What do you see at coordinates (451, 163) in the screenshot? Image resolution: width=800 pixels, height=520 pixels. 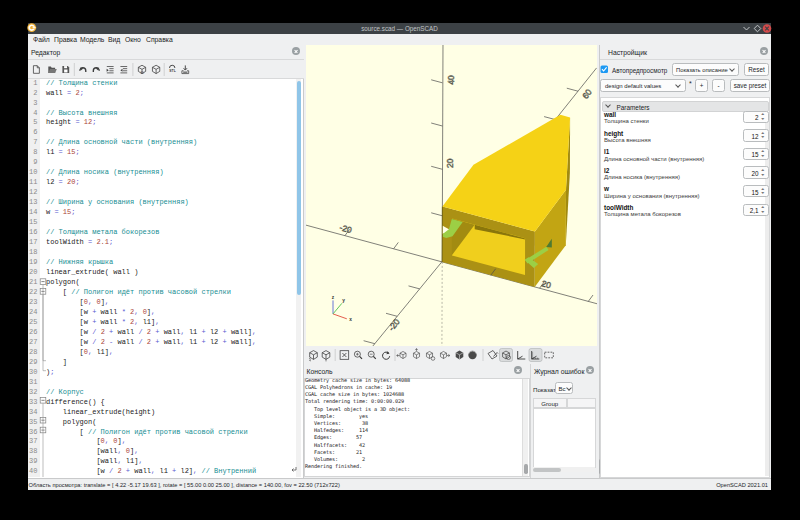 I see `svg-text: 20` at bounding box center [451, 163].